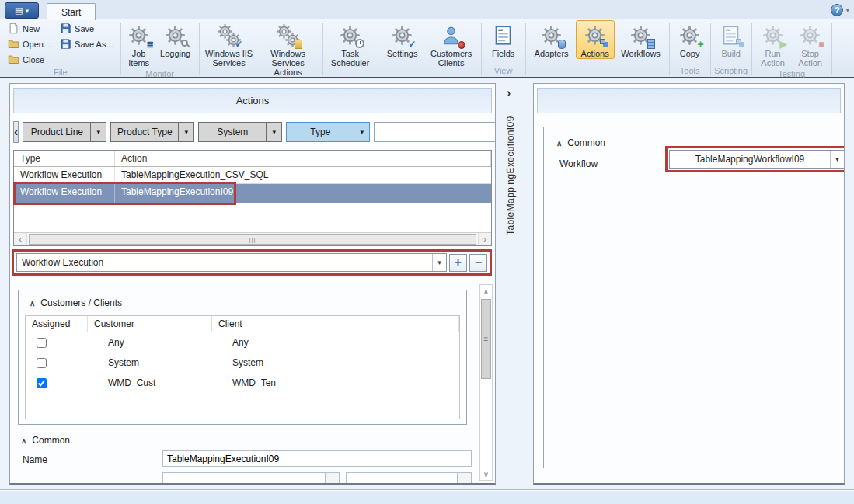  I want to click on column-header-customer: Customer, so click(150, 324).